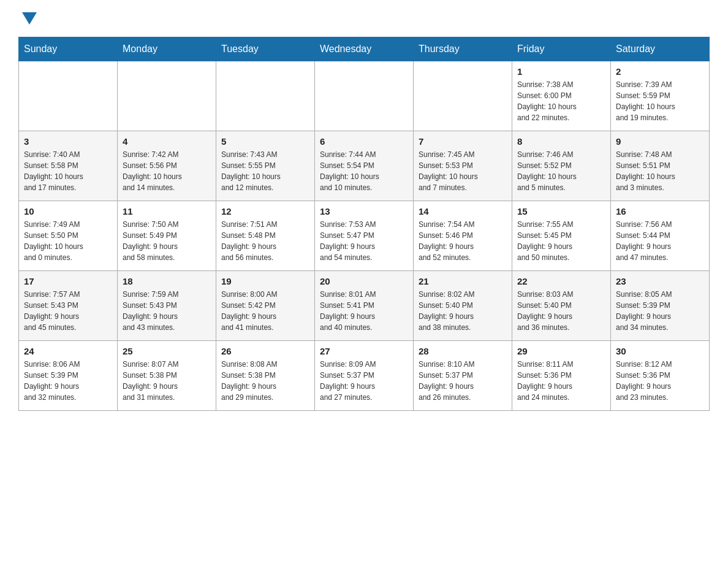 The height and width of the screenshot is (563, 728). I want to click on calendar-cell: 26Sunrise: 8:08 AM Sunset: 5:38 PM Dayli…, so click(266, 376).